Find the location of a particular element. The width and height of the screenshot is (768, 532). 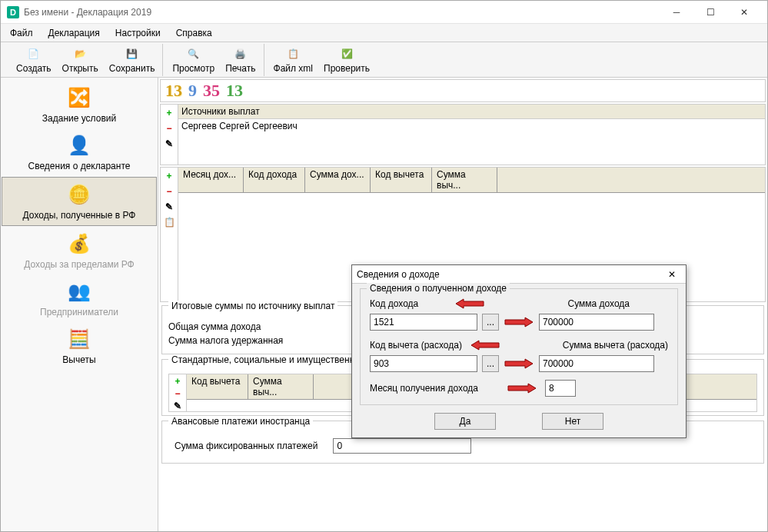

xml-button: 📋Файл xml is located at coordinates (294, 60).